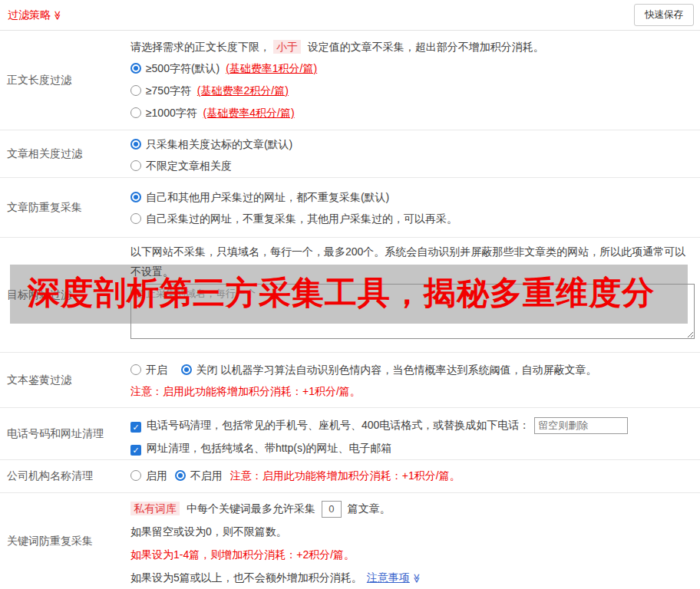  I want to click on row-porn-filter: 文本鉴黄过滤 开启 关闭 以机器学习算法自动识别色情内容，当色情概率达到系统阈值…, so click(350, 380).